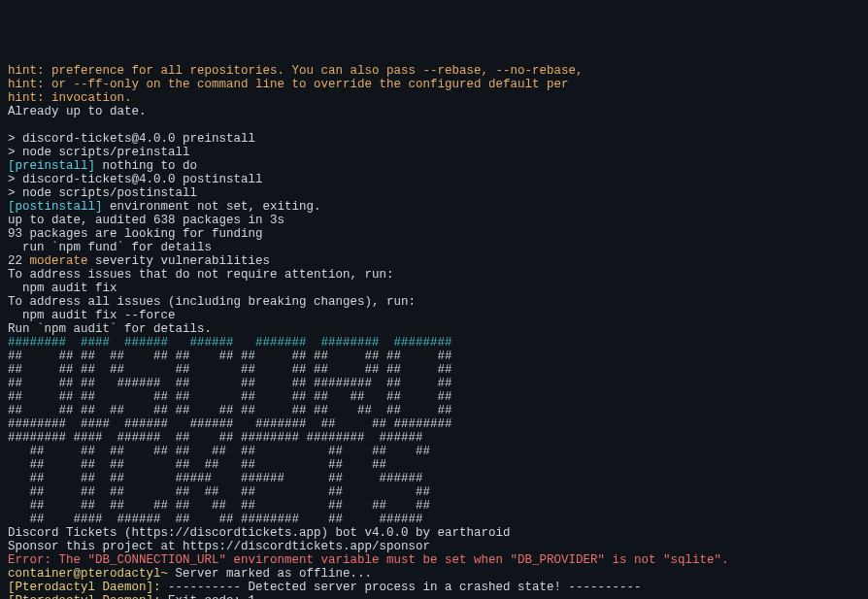  What do you see at coordinates (402, 587) in the screenshot?
I see `terminal-text-segment: ---------- Detected server process in a …` at bounding box center [402, 587].